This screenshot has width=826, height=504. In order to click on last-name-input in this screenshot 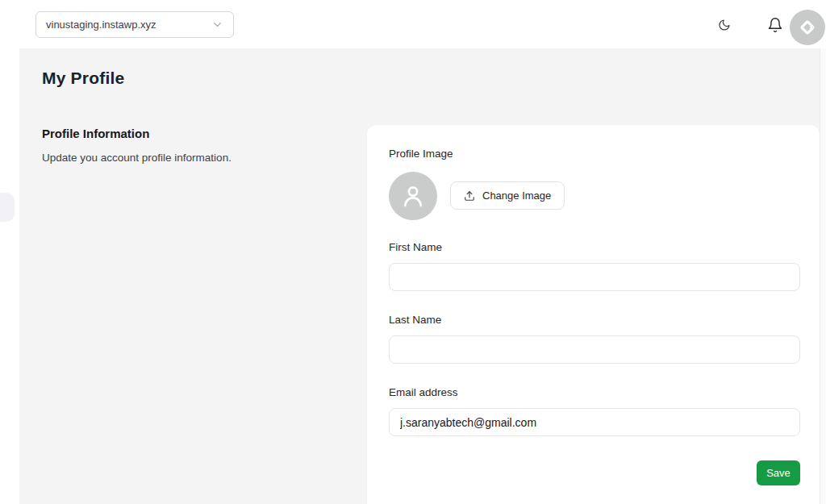, I will do `click(594, 350)`.